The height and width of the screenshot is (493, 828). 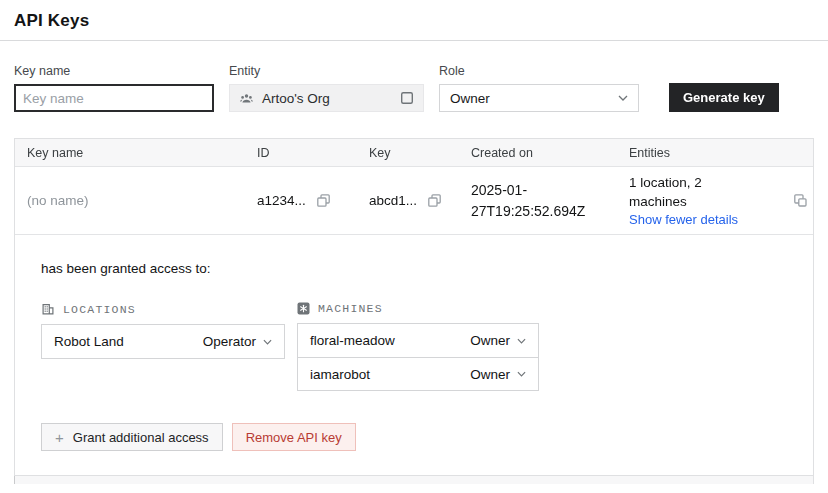 What do you see at coordinates (340, 374) in the screenshot?
I see `machine-name: iamarobot` at bounding box center [340, 374].